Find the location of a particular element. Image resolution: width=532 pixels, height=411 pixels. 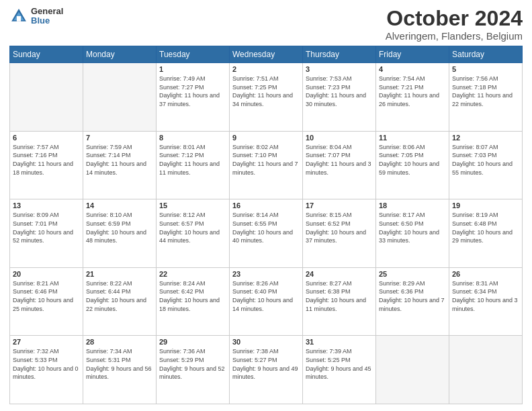

calendar-day-header: Monday is located at coordinates (120, 55).